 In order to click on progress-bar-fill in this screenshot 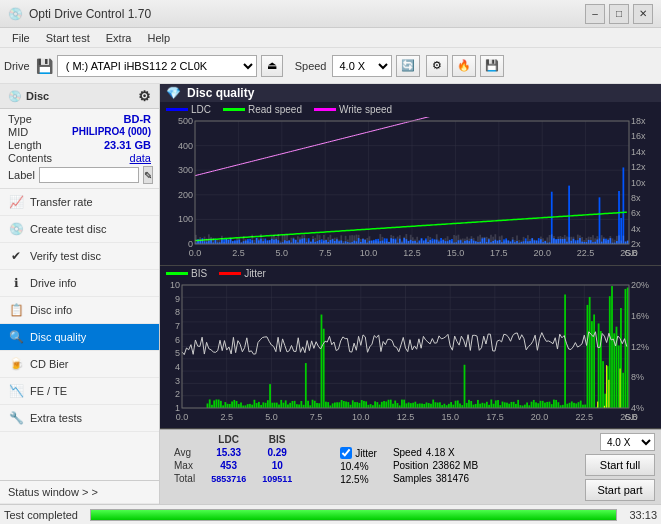, I will do `click(354, 515)`.